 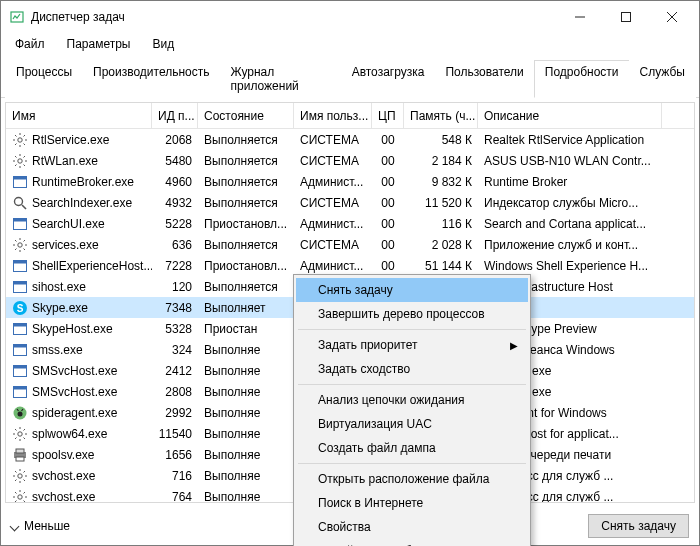 What do you see at coordinates (163, 44) in the screenshot?
I see `menu-view: Вид` at bounding box center [163, 44].